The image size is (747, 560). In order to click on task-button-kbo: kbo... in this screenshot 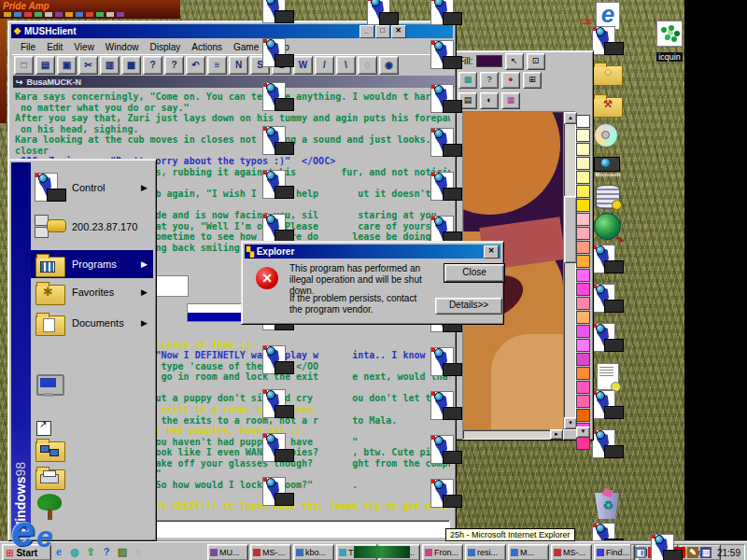, I will do `click(314, 553)`.